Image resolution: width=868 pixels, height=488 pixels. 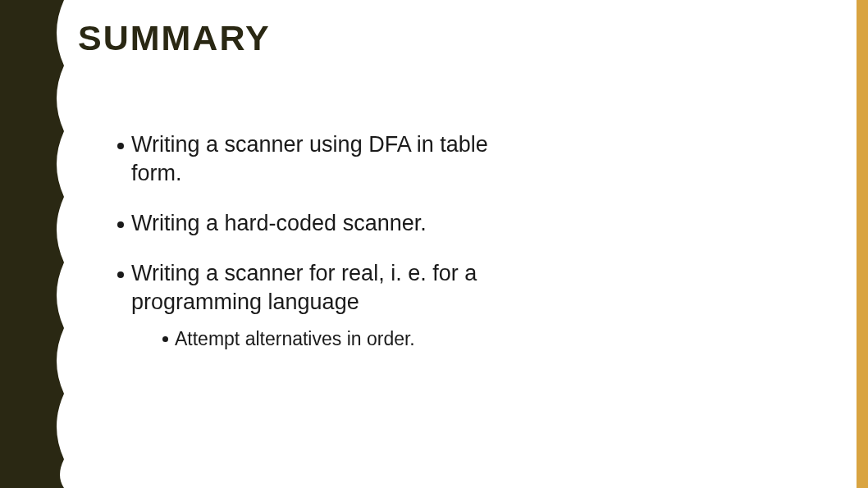 What do you see at coordinates (279, 223) in the screenshot?
I see `bullet-text: Writing a hard-coded scanner.` at bounding box center [279, 223].